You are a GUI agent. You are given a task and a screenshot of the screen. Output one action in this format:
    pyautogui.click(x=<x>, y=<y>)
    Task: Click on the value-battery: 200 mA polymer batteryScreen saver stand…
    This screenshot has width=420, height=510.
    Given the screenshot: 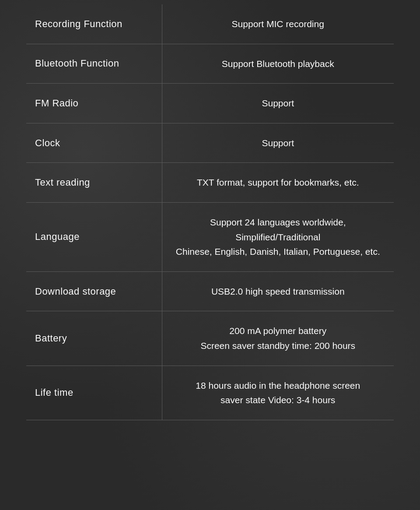 What is the action you would take?
    pyautogui.click(x=278, y=338)
    